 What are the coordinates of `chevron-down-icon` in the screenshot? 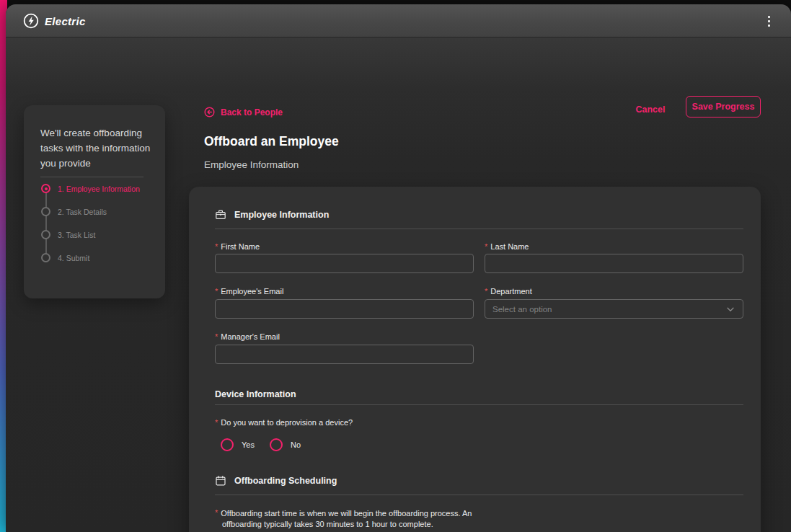 It's located at (730, 309).